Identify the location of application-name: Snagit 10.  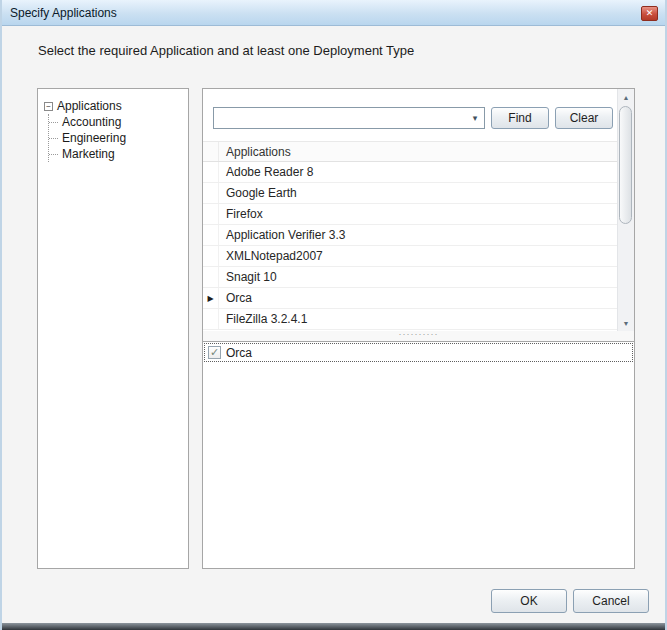
(248, 277).